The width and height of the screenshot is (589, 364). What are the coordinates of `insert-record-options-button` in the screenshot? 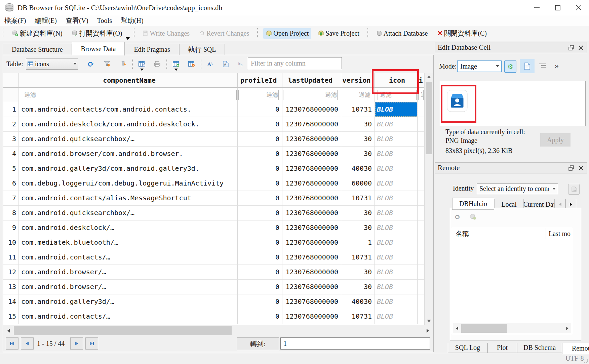 It's located at (142, 64).